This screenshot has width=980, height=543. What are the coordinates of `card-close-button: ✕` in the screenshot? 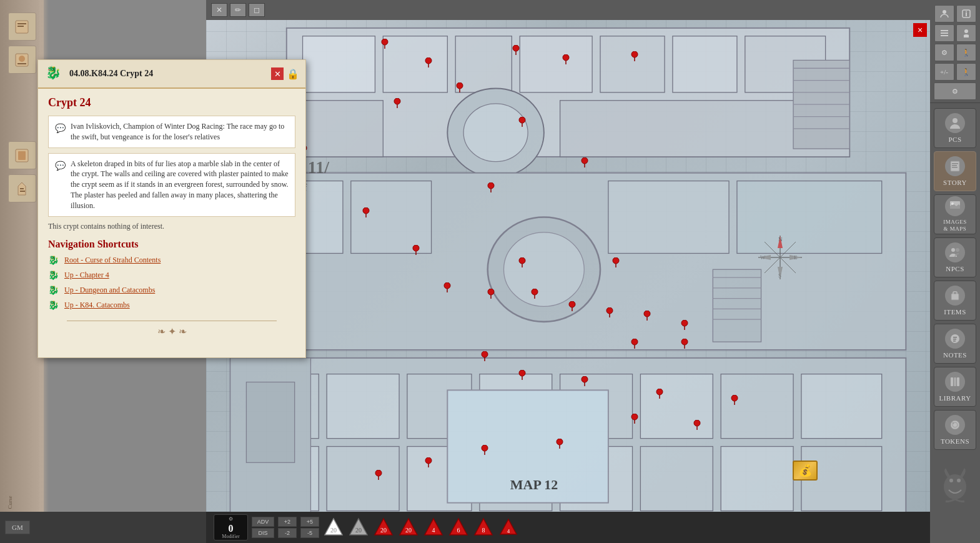 It's located at (277, 74).